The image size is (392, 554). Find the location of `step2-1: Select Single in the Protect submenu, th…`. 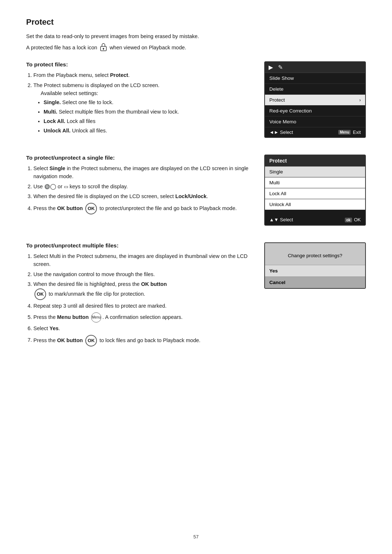

step2-1: Select Single in the Protect submenu, th… is located at coordinates (142, 173).